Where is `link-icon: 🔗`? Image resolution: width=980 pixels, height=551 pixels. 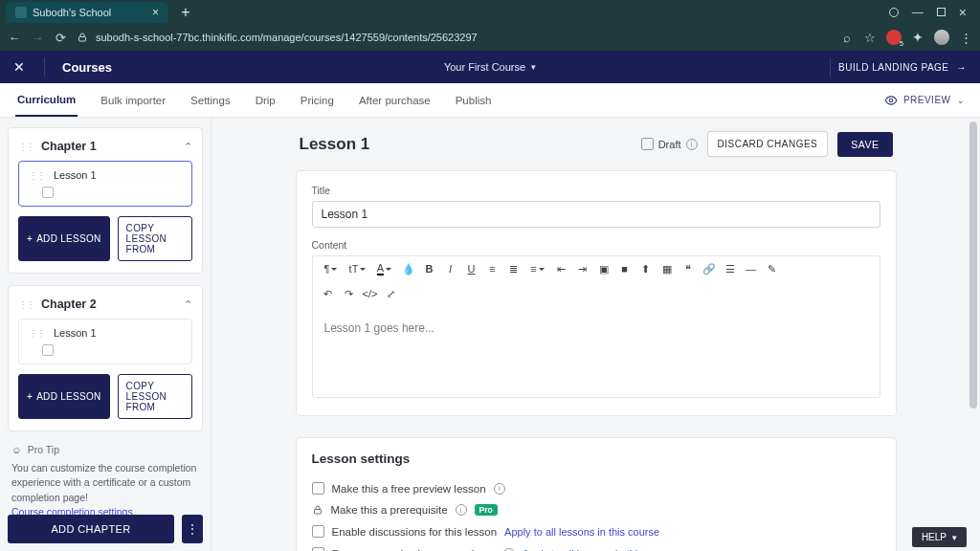
link-icon: 🔗 is located at coordinates (709, 269).